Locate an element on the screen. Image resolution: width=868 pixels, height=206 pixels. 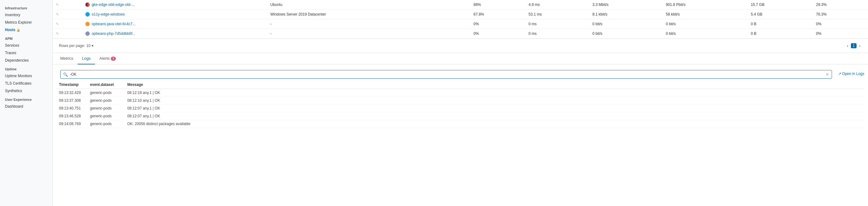
next-page-button: › is located at coordinates (860, 46).